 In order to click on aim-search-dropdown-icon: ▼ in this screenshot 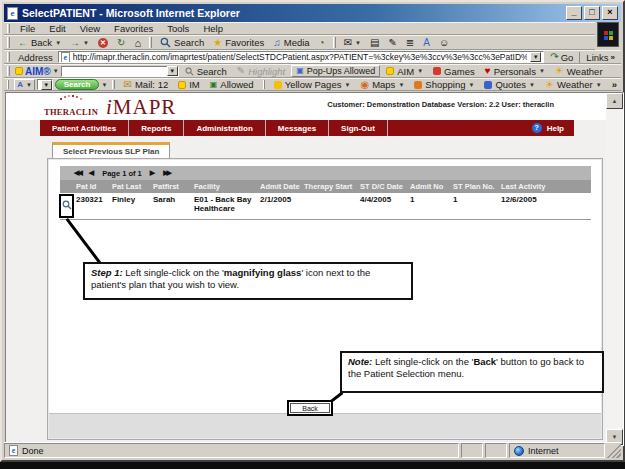, I will do `click(172, 71)`.